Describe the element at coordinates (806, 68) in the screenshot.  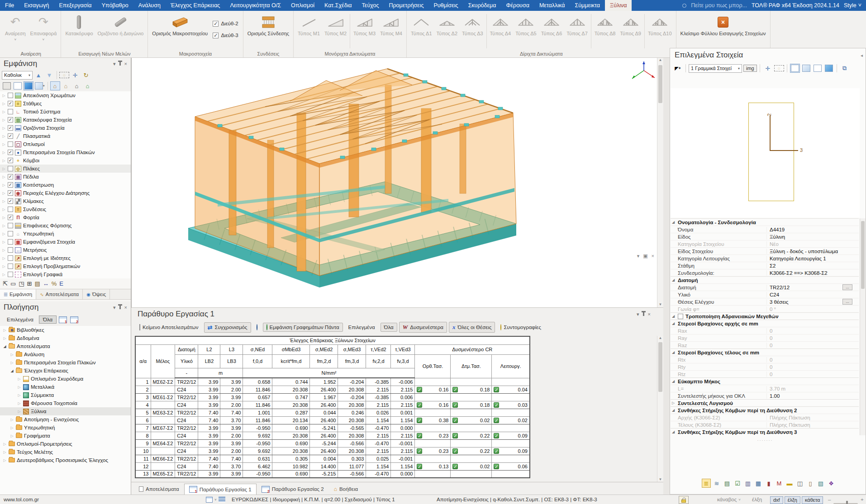
I see `view-shaded-icon` at that location.